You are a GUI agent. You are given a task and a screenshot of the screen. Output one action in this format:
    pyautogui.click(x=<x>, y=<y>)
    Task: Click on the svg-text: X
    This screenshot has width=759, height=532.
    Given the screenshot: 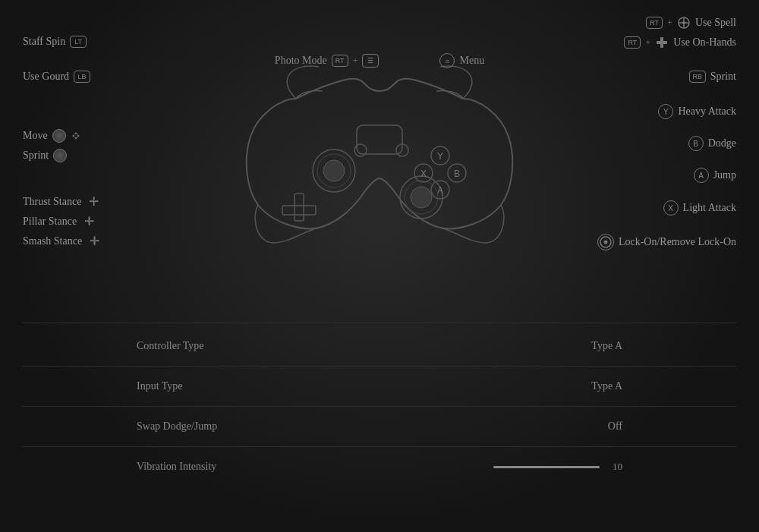 What is the action you would take?
    pyautogui.click(x=424, y=174)
    